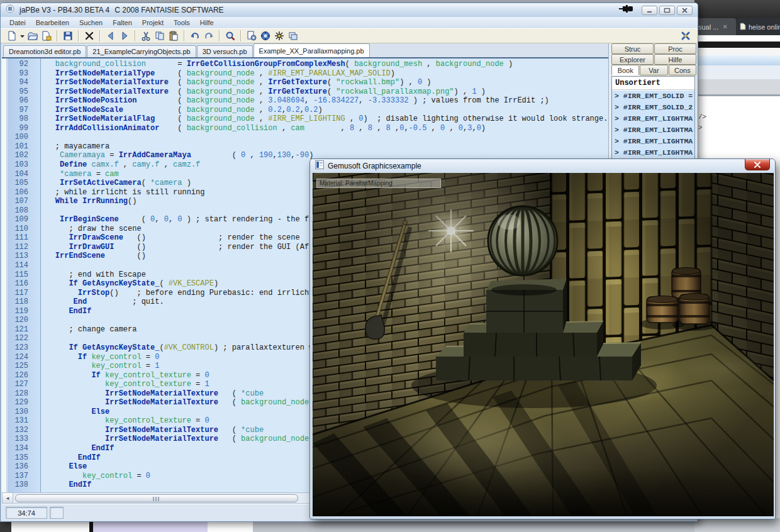  Describe the element at coordinates (676, 49) in the screenshot. I see `sidebar-tab-proc: Proc` at that location.